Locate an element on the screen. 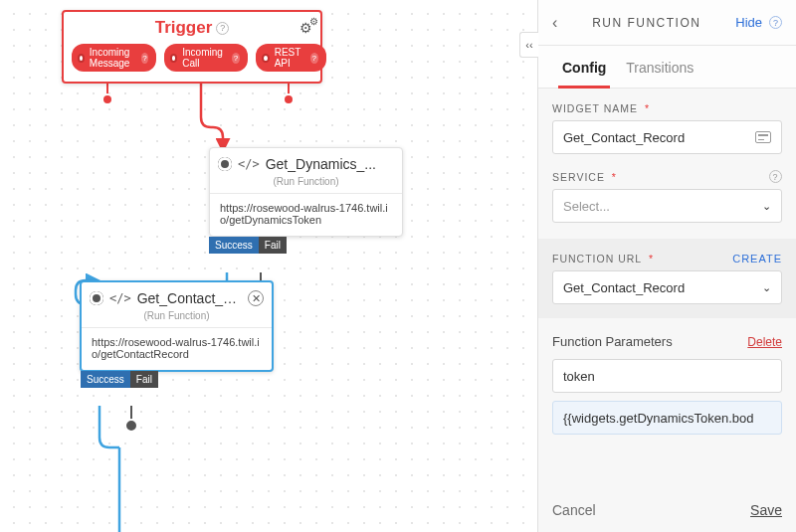  widget-name-value: Get_Contact_Record is located at coordinates (624, 137).